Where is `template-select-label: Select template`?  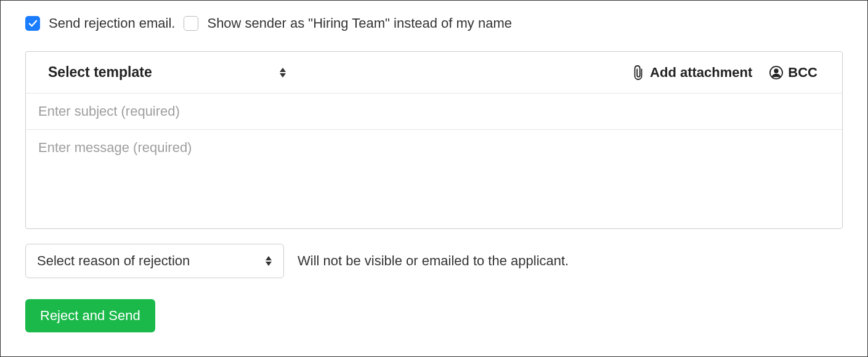 template-select-label: Select template is located at coordinates (100, 73).